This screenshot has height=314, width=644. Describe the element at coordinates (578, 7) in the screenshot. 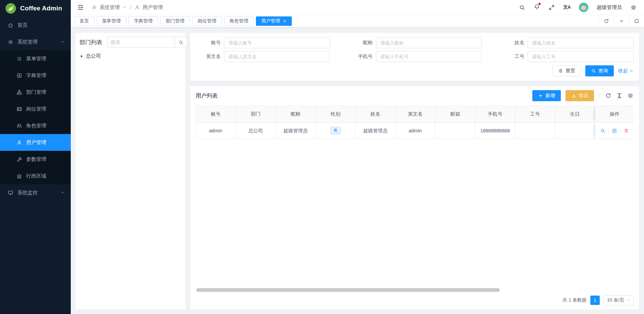

I see `topbar-actions: 文A 超级管理员` at that location.